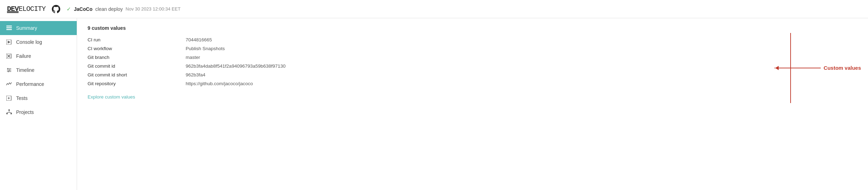  Describe the element at coordinates (123, 9) in the screenshot. I see `deploy-info: ✓ JaCoCo clean deploy Nov 30 2023 12:00:…` at that location.